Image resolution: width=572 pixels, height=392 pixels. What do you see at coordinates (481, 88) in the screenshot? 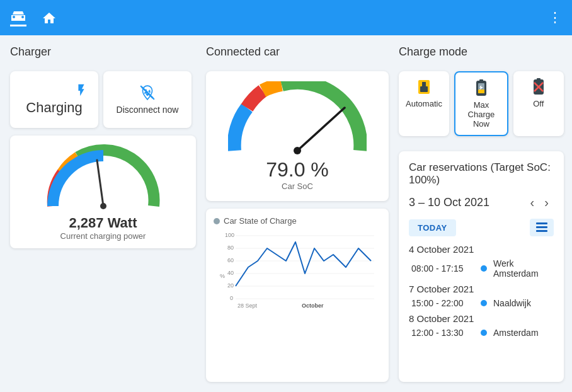
I see `max-charge-icon` at bounding box center [481, 88].